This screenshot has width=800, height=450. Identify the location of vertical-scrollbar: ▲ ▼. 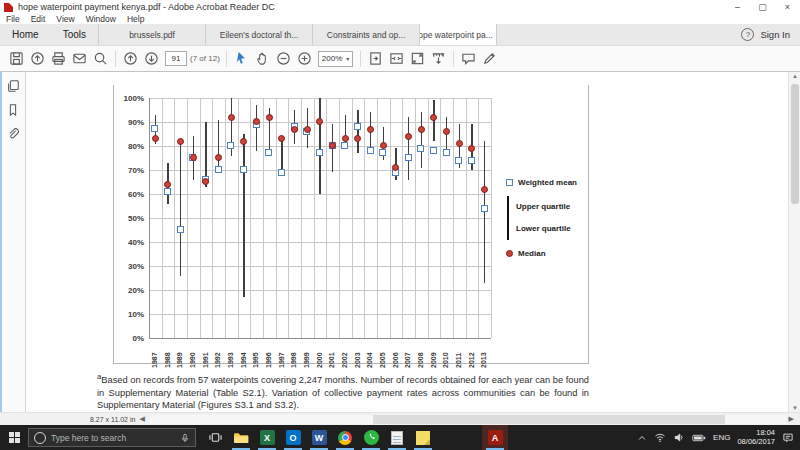
(794, 242).